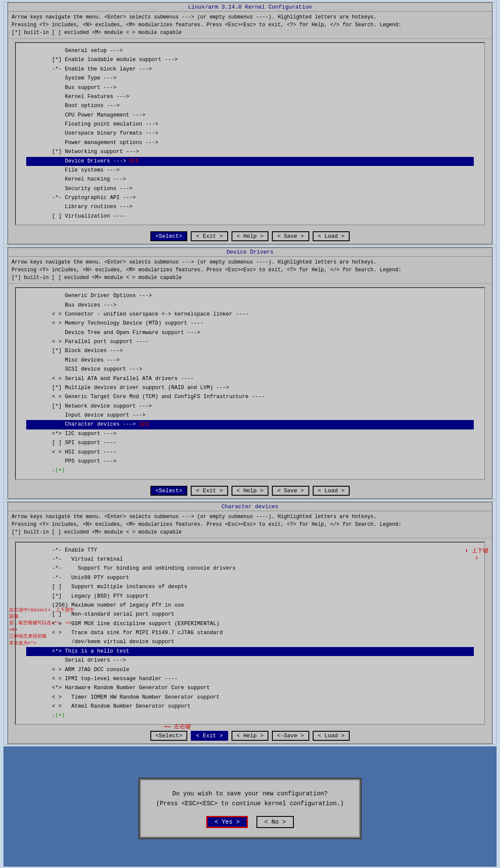 The height and width of the screenshot is (868, 500). I want to click on save-button: <-Save >, so click(290, 736).